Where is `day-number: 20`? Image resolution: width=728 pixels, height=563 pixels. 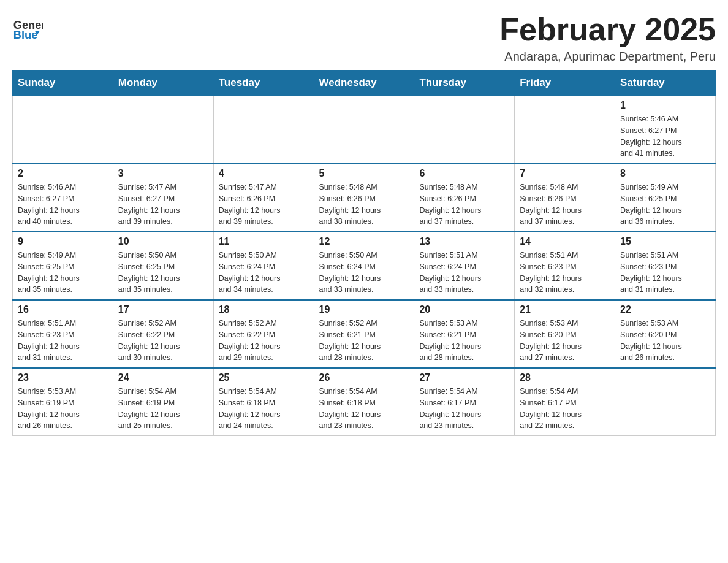
day-number: 20 is located at coordinates (464, 310).